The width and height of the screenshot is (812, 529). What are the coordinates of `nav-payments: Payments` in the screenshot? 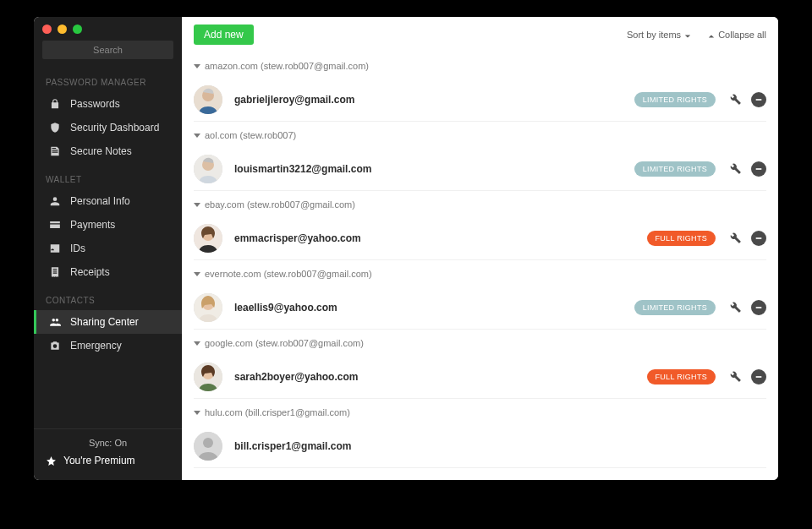 It's located at (108, 225).